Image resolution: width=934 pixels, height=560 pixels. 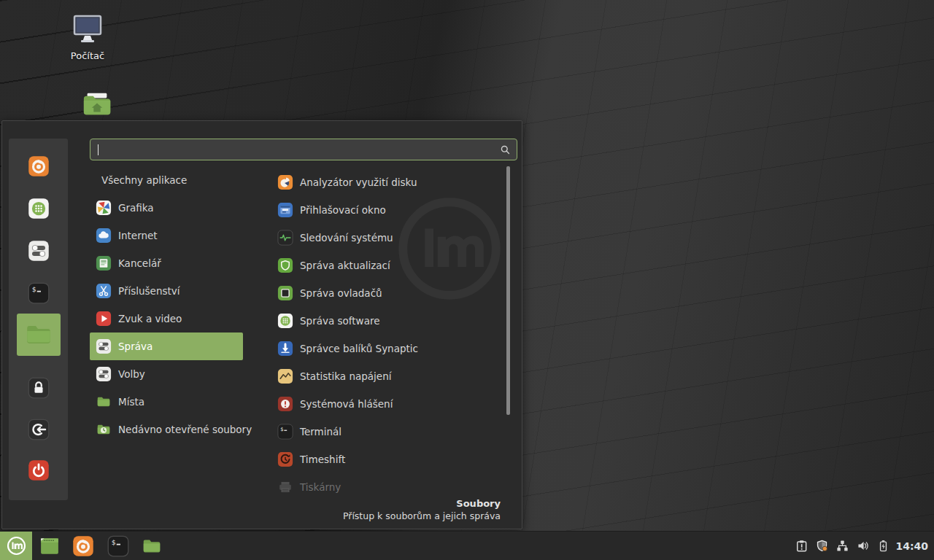 I want to click on sidebar-firefox-button, so click(x=38, y=166).